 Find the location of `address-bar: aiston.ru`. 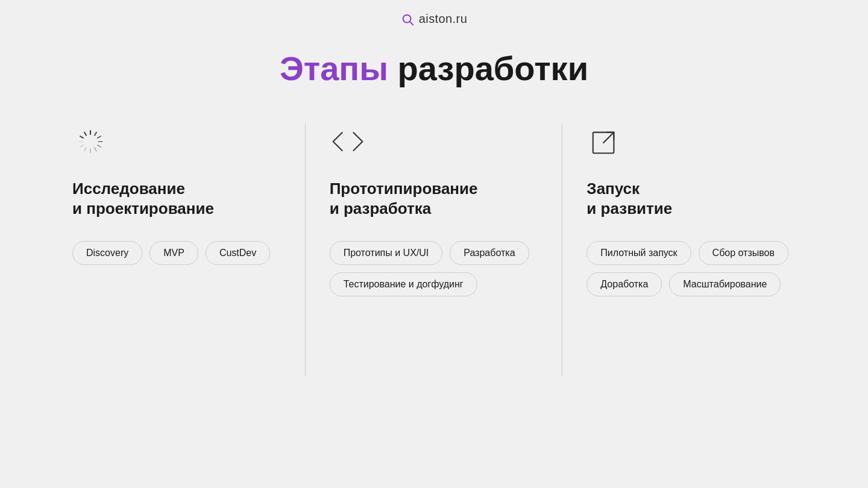

address-bar: aiston.ru is located at coordinates (434, 19).